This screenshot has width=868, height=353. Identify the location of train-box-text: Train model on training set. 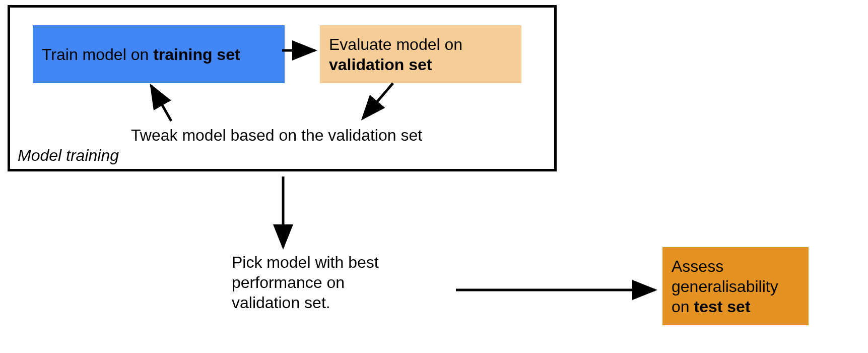
(141, 54).